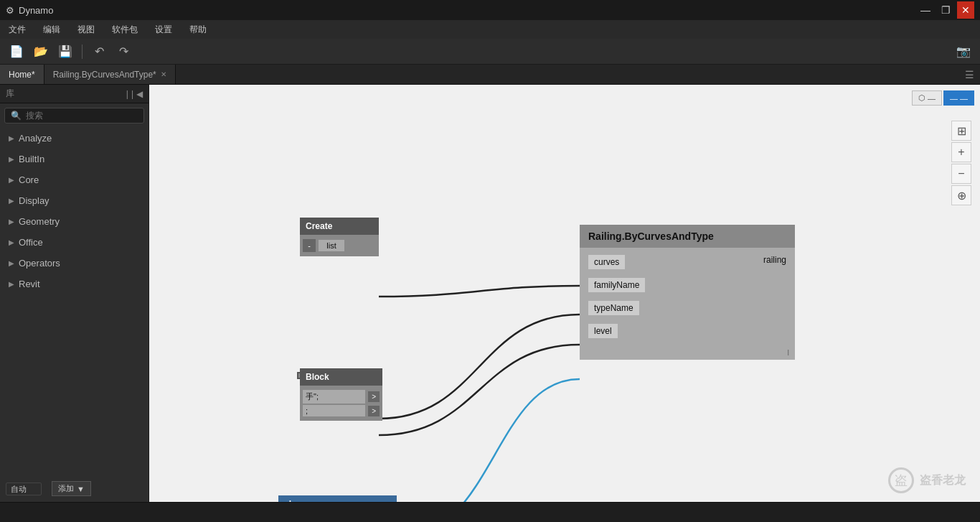 This screenshot has width=980, height=522. Describe the element at coordinates (75, 159) in the screenshot. I see `sidebar-item-builtin: ▶ BuiltIn` at that location.